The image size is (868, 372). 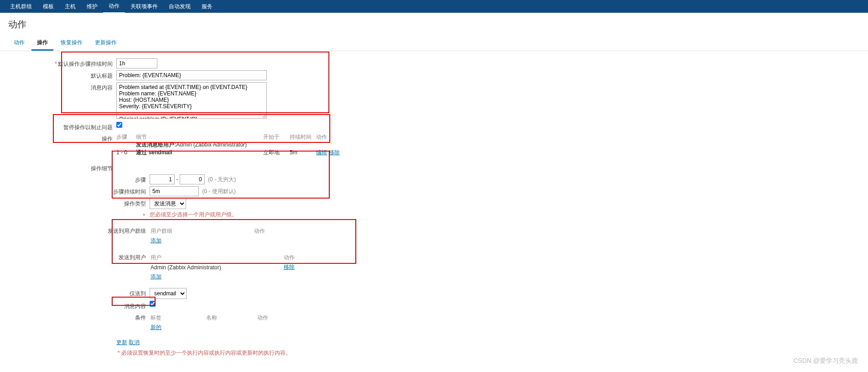 I want to click on checkbox-pause-ops, so click(x=120, y=125).